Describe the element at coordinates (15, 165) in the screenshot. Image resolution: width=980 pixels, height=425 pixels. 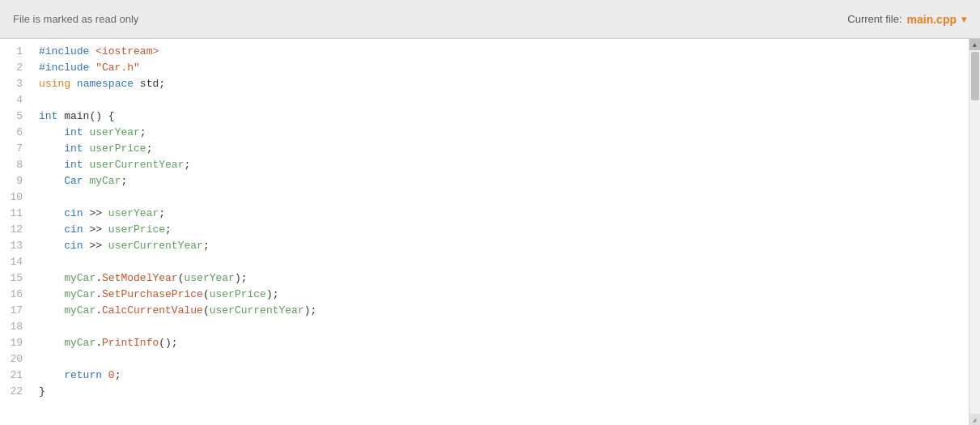
I see `line-number: 8` at that location.